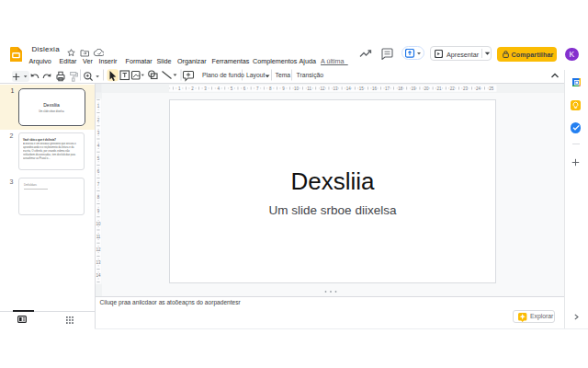 This screenshot has width=588, height=368. Describe the element at coordinates (453, 88) in the screenshot. I see `svg-text: 22` at that location.